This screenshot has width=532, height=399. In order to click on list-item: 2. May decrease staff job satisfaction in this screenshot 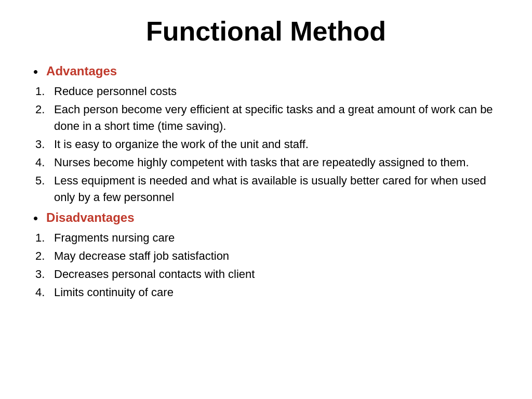, I will do `click(266, 256)`.